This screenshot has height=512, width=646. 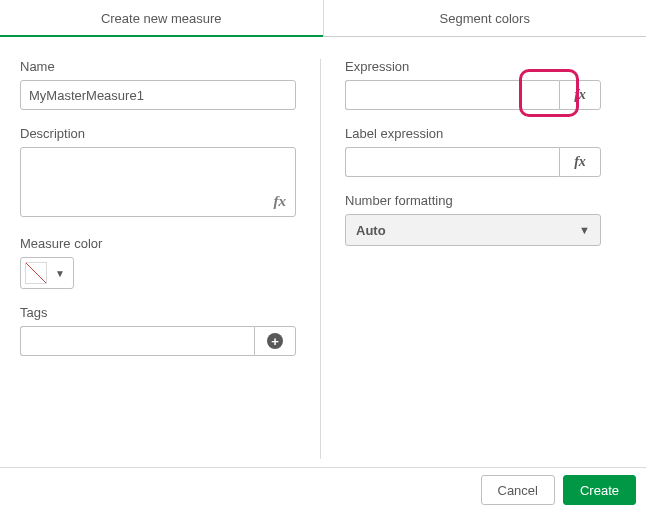 I want to click on plus-icon: +, so click(x=275, y=341).